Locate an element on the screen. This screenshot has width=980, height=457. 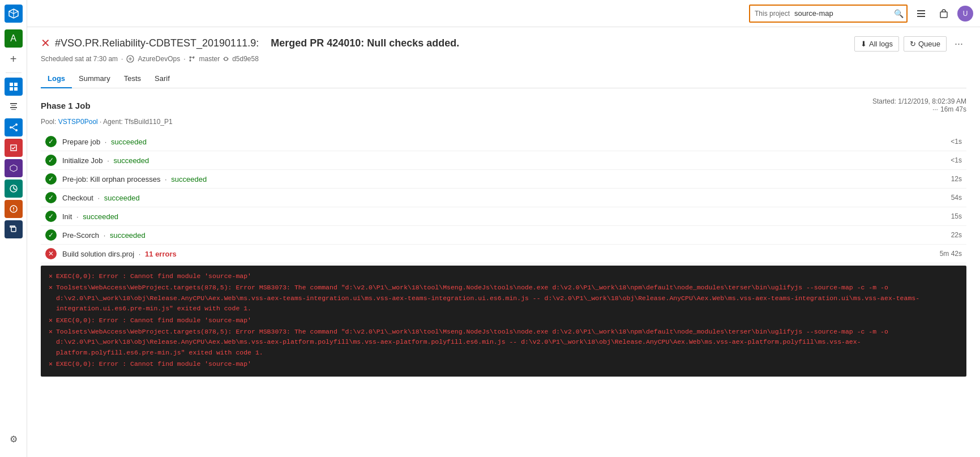
step-build-error-count: 11 errors is located at coordinates (161, 254).